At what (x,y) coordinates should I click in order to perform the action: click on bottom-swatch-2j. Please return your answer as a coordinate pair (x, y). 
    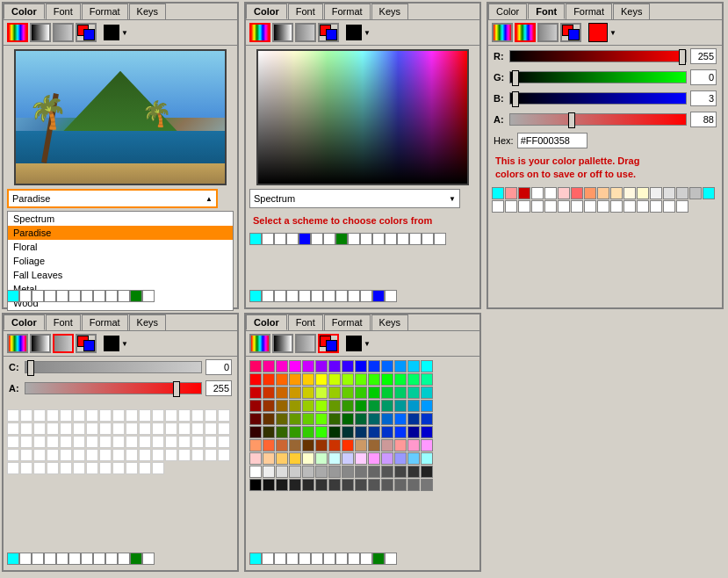
    Looking at the image, I should click on (366, 296).